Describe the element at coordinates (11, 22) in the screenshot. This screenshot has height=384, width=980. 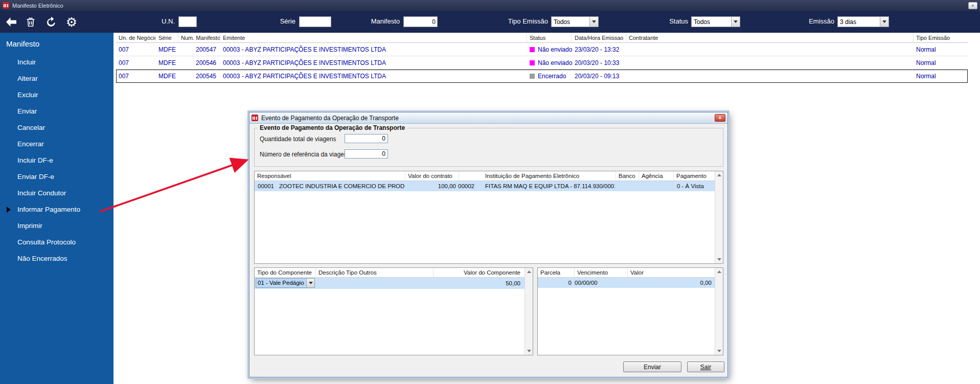
I see `back-button` at that location.